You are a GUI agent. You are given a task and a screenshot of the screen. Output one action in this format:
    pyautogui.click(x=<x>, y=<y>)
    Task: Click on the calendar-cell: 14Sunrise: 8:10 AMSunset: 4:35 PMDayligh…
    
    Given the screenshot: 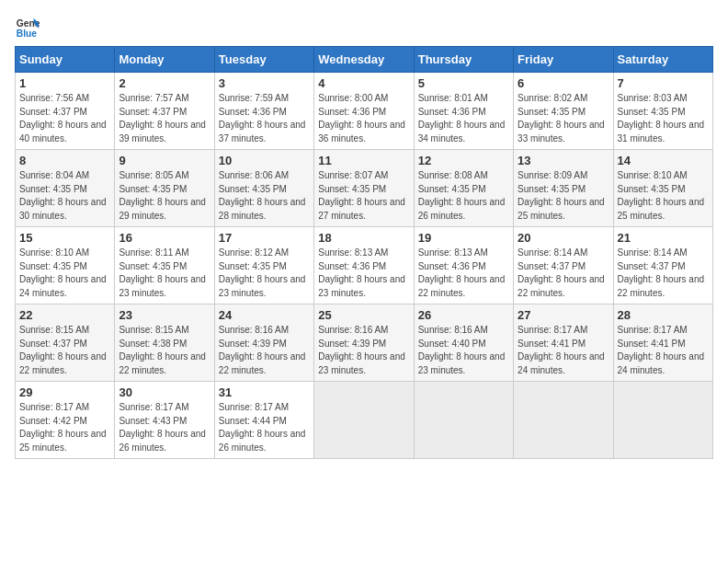 What is the action you would take?
    pyautogui.click(x=663, y=189)
    